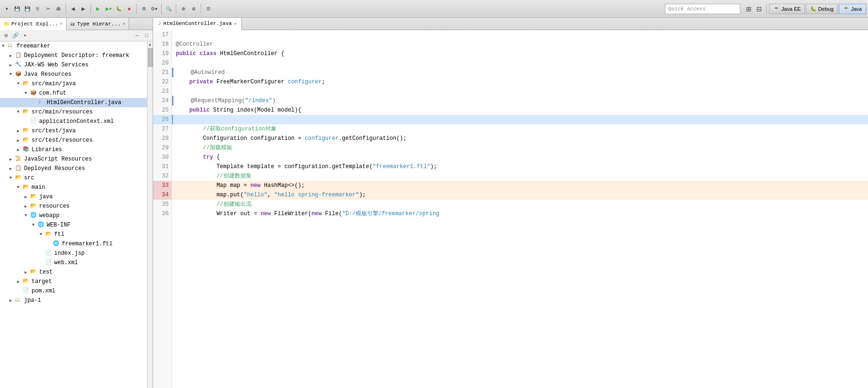 The height and width of the screenshot is (388, 868). I want to click on tree-label-target: target, so click(41, 282).